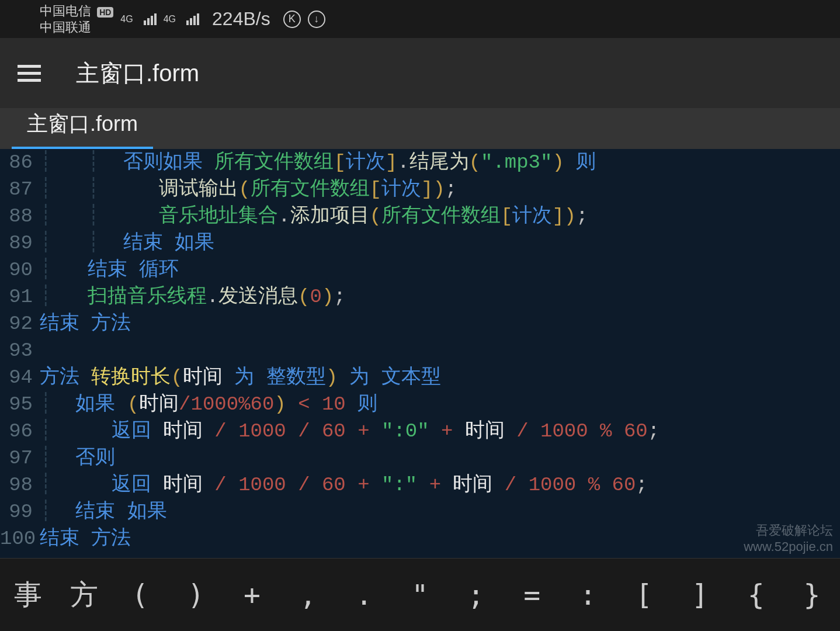 The image size is (840, 631). What do you see at coordinates (140, 595) in the screenshot?
I see `sym-key-lparen: (` at bounding box center [140, 595].